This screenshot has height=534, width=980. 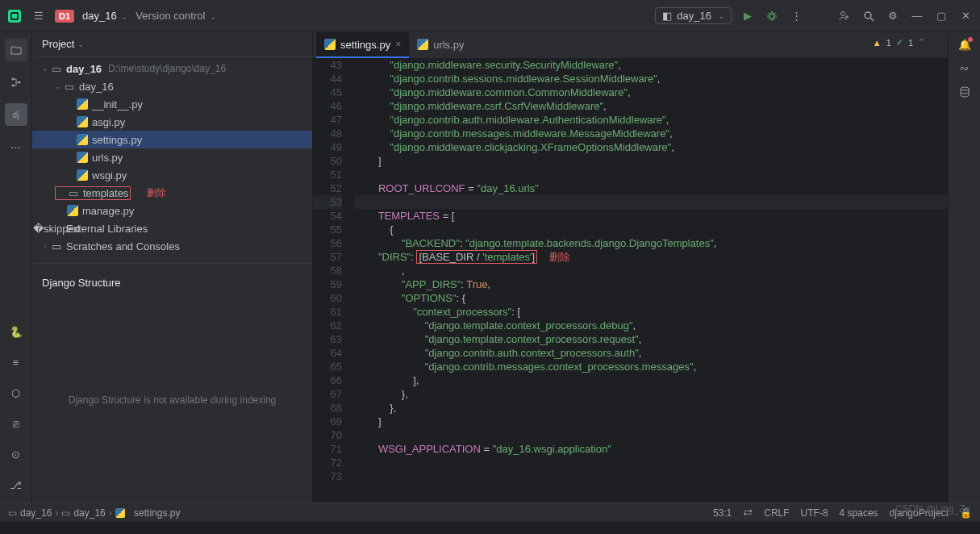 I want to click on tab-settings-py: settings.py×, so click(x=363, y=45).